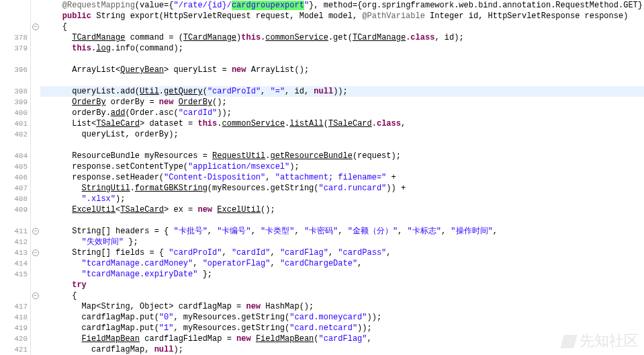 This screenshot has width=644, height=355. Describe the element at coordinates (373, 231) in the screenshot. I see `code-token: "金额（分）"` at that location.